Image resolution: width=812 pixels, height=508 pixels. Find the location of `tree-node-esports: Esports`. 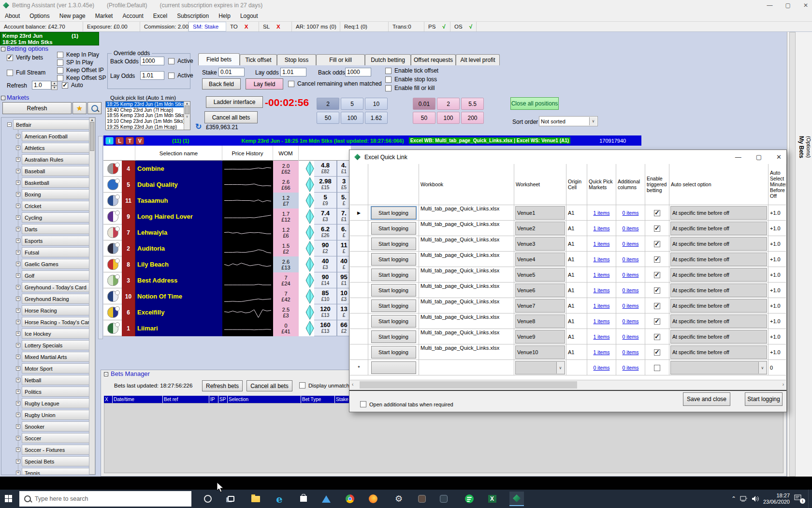

tree-node-esports: Esports is located at coordinates (56, 241).